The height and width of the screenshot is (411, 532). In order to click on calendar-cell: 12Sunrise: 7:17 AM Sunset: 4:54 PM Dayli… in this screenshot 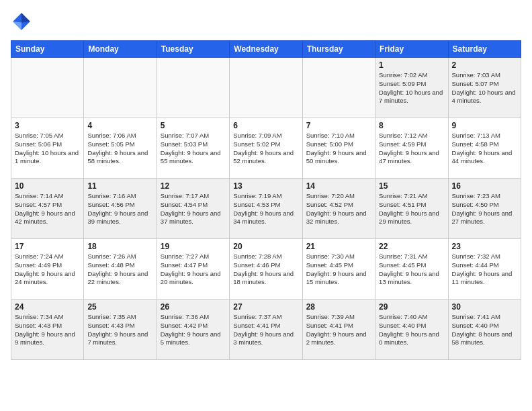, I will do `click(193, 209)`.